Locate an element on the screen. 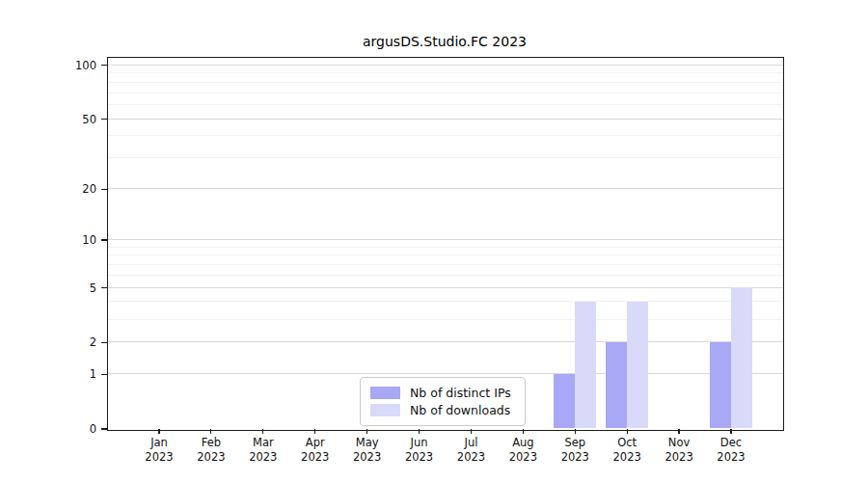 The width and height of the screenshot is (868, 482). bar-ips-dec is located at coordinates (720, 386).